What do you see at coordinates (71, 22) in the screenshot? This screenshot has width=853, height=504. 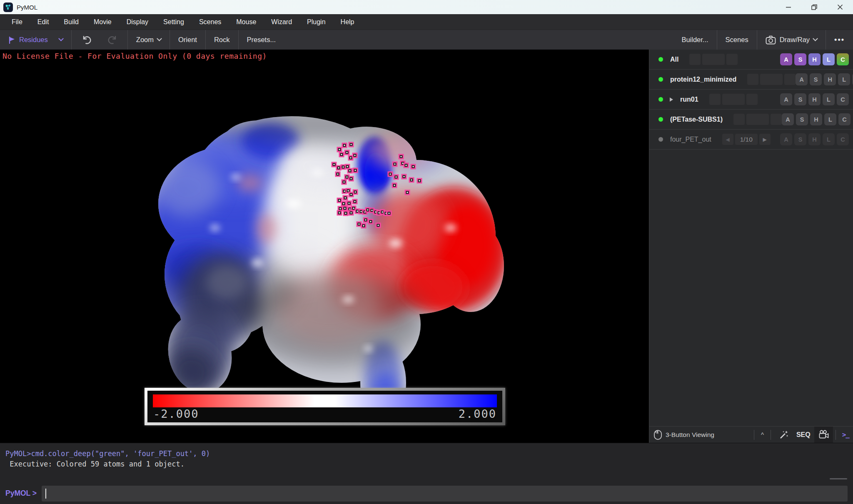 I see `menu-item: Build` at bounding box center [71, 22].